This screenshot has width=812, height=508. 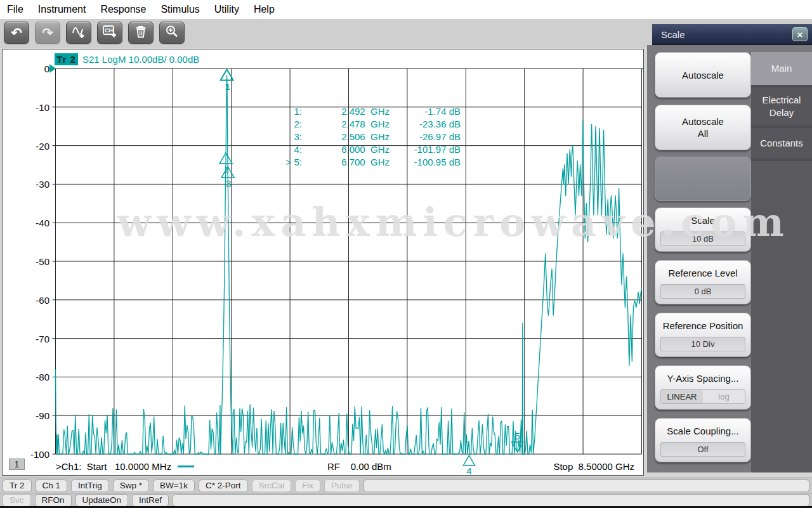 I want to click on y-axis-label: -10, so click(x=30, y=108).